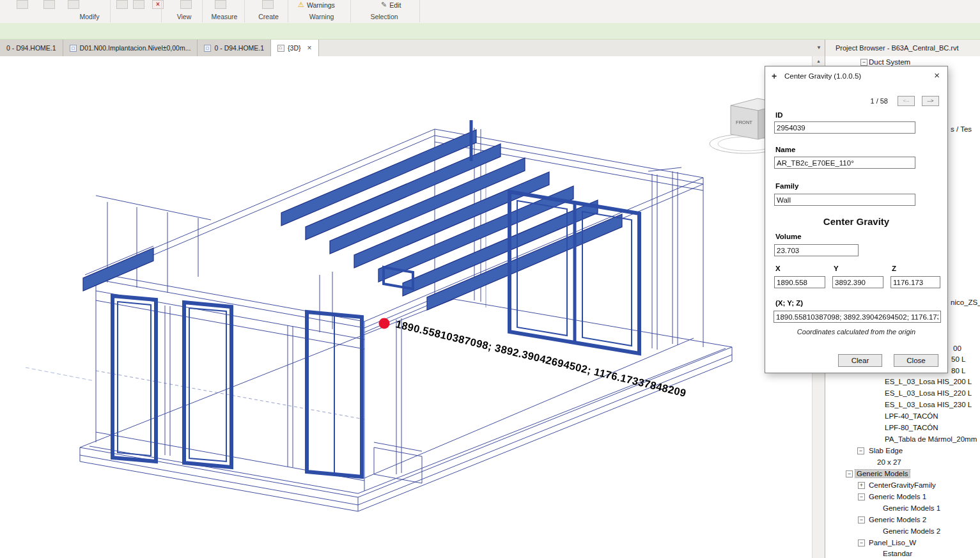  I want to click on prev-element-button: <--, so click(906, 101).